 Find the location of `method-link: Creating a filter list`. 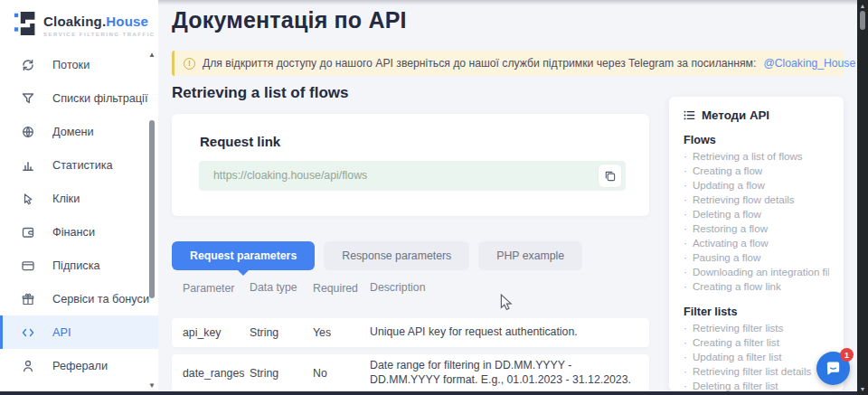

method-link: Creating a filter list is located at coordinates (756, 343).